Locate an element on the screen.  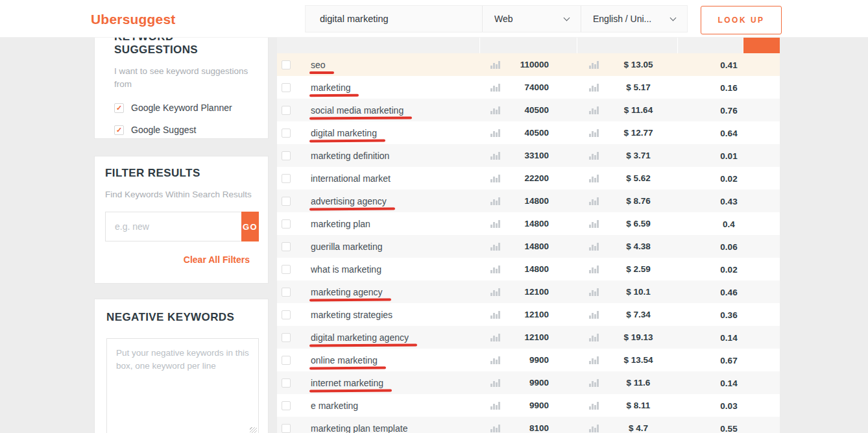
cpc-value: $ 19.13 is located at coordinates (638, 338).